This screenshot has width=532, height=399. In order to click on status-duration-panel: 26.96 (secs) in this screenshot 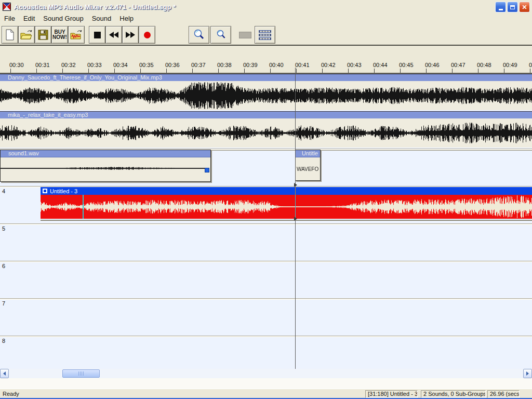, I will do `click(503, 394)`.